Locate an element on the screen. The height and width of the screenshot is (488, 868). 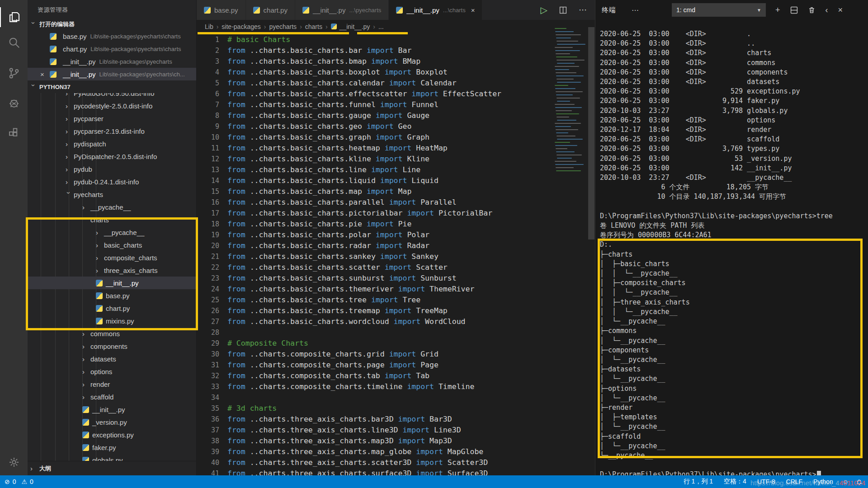
tree-folder-pyecharts: ›pyecharts is located at coordinates (112, 194).